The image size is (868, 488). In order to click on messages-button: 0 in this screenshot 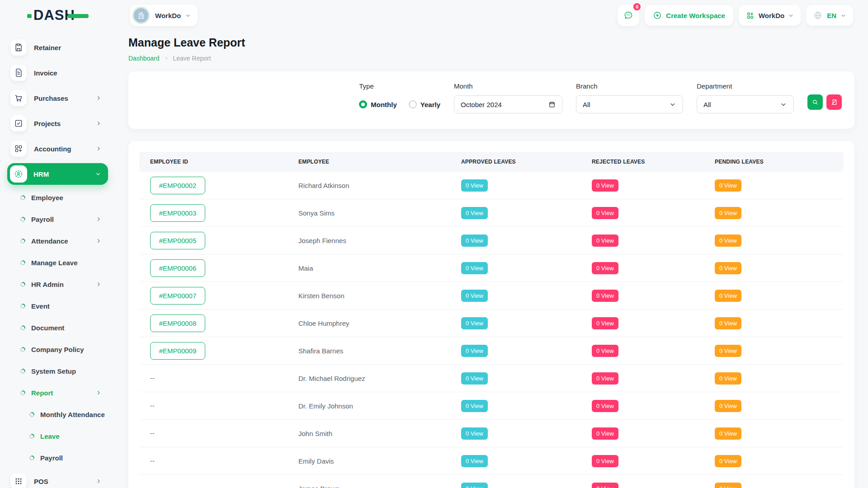, I will do `click(628, 15)`.